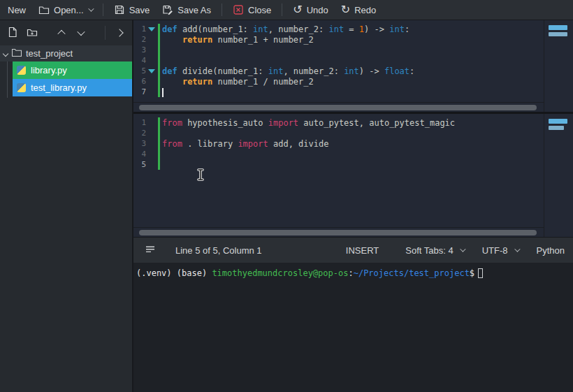  What do you see at coordinates (32, 33) in the screenshot?
I see `new-folder-button` at bounding box center [32, 33].